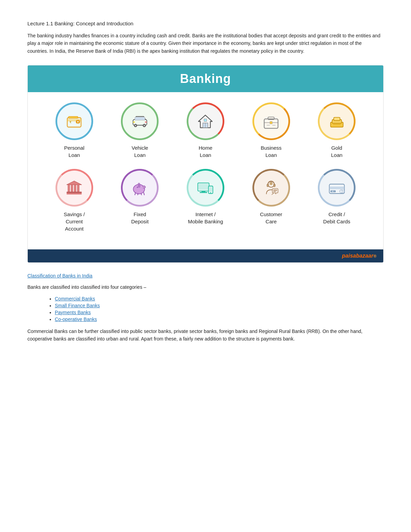 The height and width of the screenshot is (532, 411). Describe the element at coordinates (206, 131) in the screenshot. I see `list-item: HomeLoan` at that location.